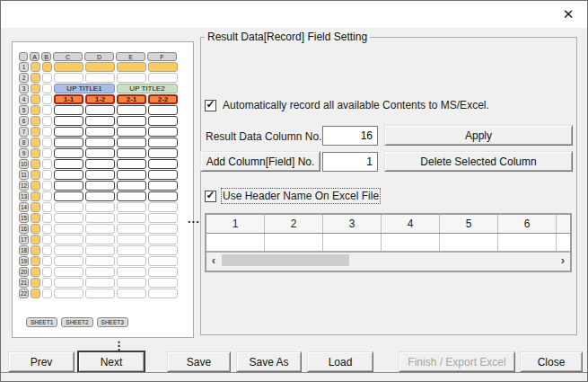 The height and width of the screenshot is (382, 588). What do you see at coordinates (163, 196) in the screenshot?
I see `cell-F13` at bounding box center [163, 196].